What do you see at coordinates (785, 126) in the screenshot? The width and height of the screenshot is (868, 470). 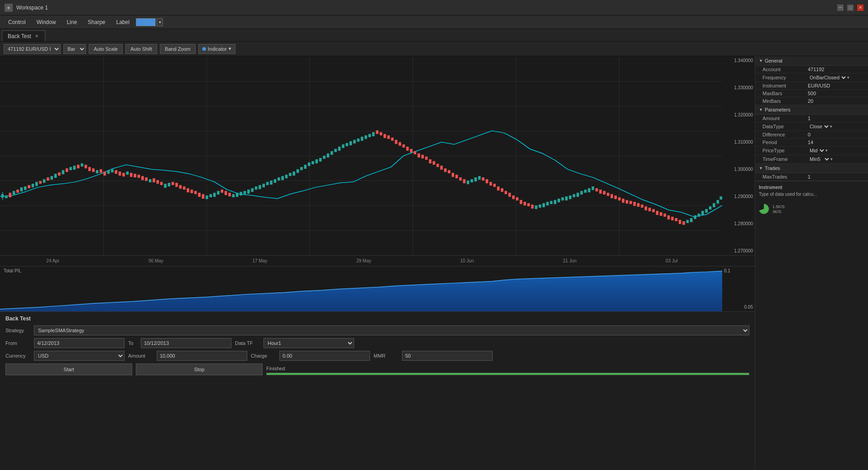 I see `prop-datatype-name: DataType` at bounding box center [785, 126].